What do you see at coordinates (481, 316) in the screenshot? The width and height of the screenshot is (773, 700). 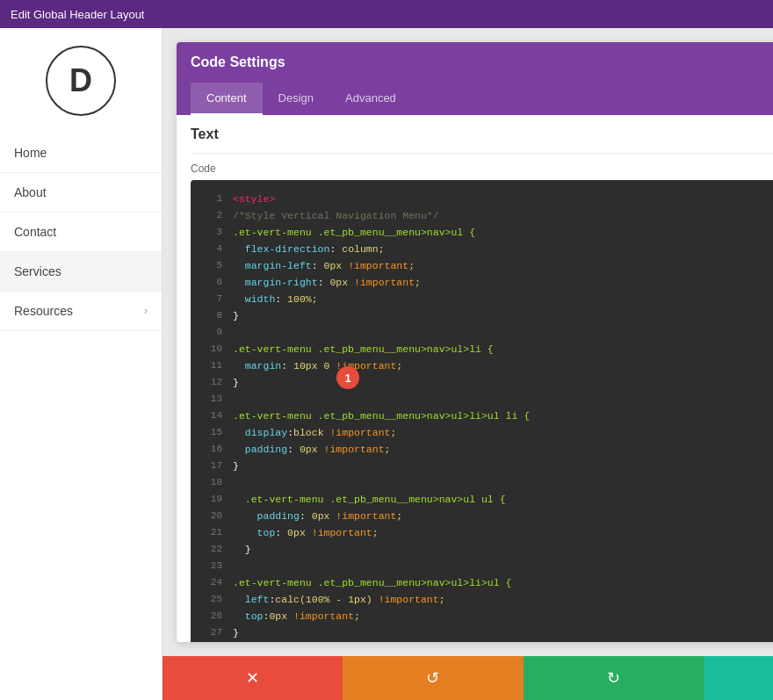 I see `code-line: 8}` at bounding box center [481, 316].